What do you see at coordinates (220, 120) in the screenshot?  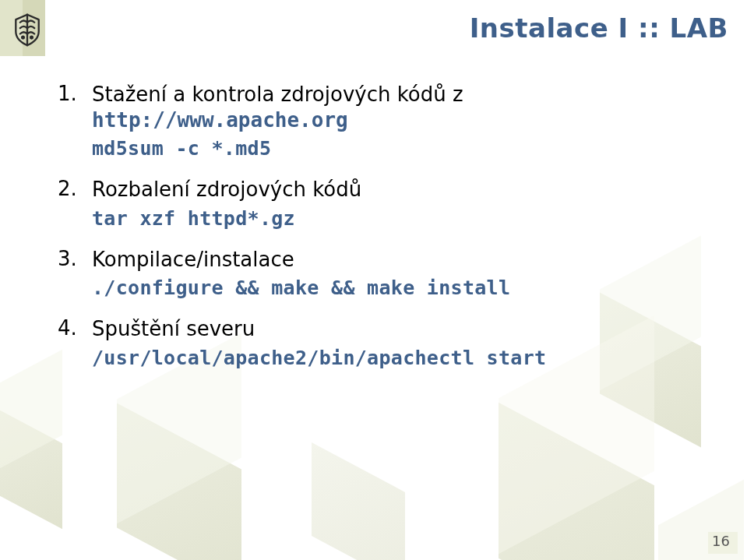 I see `url-link: http://www.apache.org` at bounding box center [220, 120].